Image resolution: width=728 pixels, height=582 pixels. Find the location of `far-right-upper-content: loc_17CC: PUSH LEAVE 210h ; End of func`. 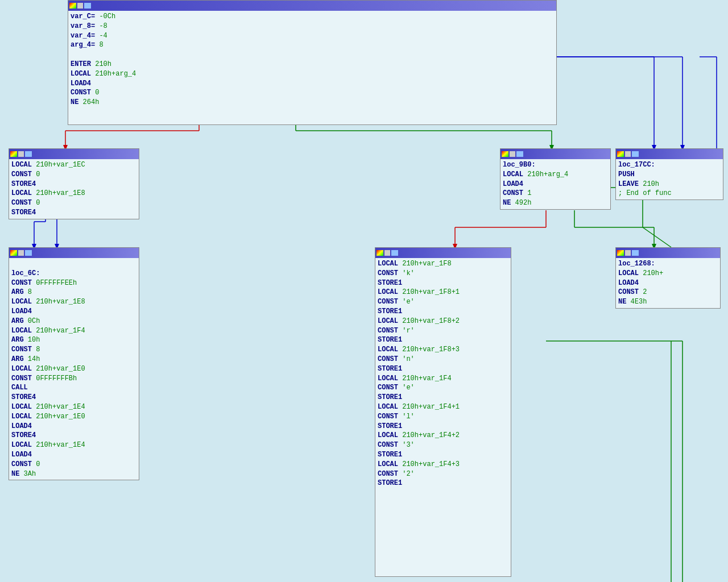

far-right-upper-content: loc_17CC: PUSH LEAVE 210h ; End of func is located at coordinates (669, 180).